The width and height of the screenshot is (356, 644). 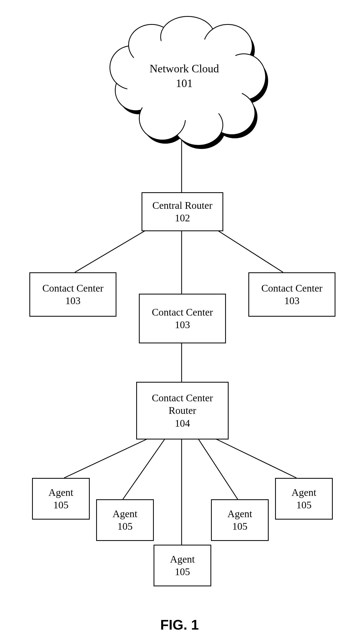 What do you see at coordinates (61, 499) in the screenshot?
I see `agent-1-node: Agent 105` at bounding box center [61, 499].